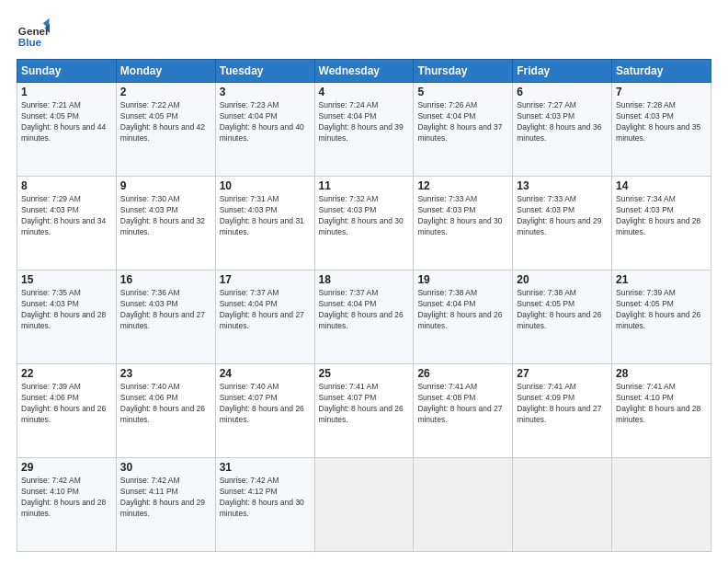 Image resolution: width=728 pixels, height=563 pixels. I want to click on day-info: Sunrise: 7:27 AMSunset: 4:03 PMDaylight:…, so click(563, 122).